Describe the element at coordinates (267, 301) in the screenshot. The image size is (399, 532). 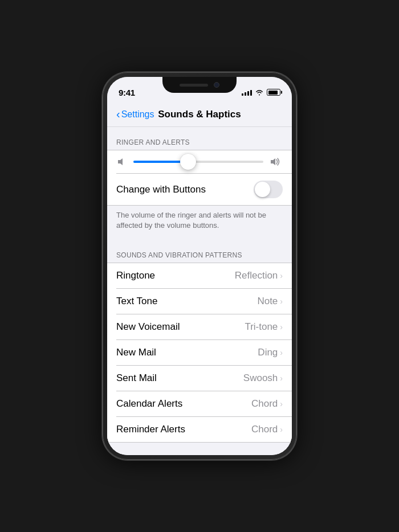
I see `pattern-row-value-text: Note` at that location.